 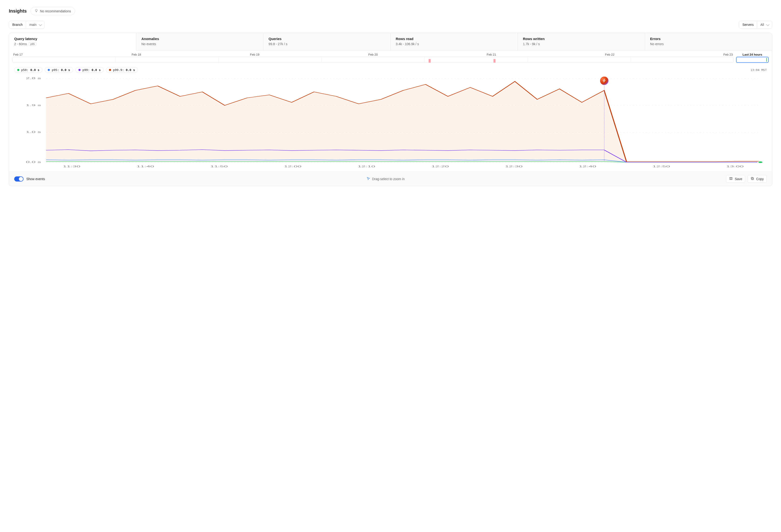 I want to click on svg-text: 11:30, so click(x=72, y=167).